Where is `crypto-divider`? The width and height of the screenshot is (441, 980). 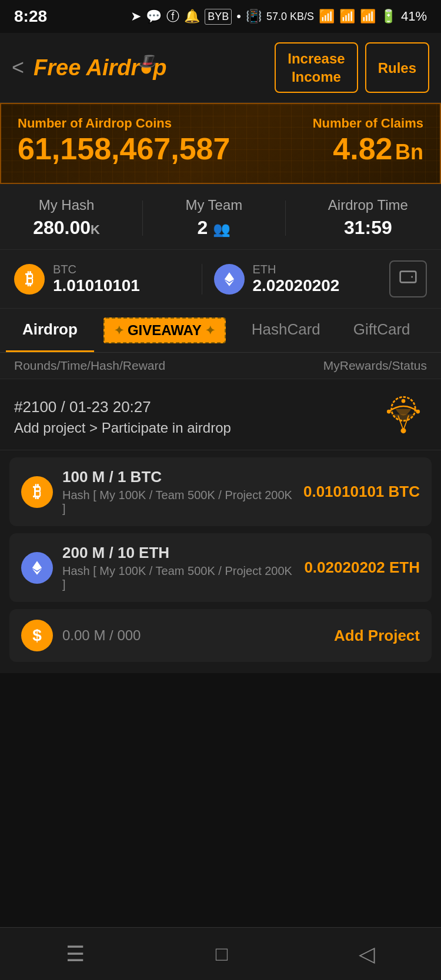 crypto-divider is located at coordinates (202, 279).